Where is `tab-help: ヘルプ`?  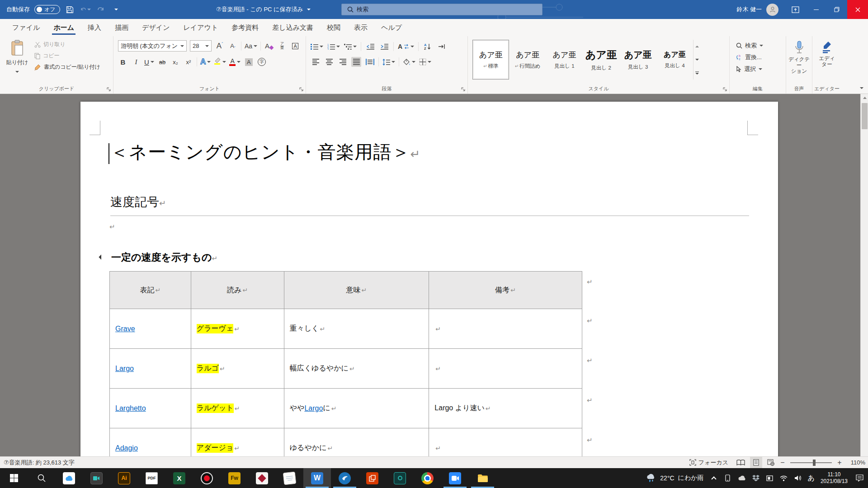
tab-help: ヘルプ is located at coordinates (392, 28).